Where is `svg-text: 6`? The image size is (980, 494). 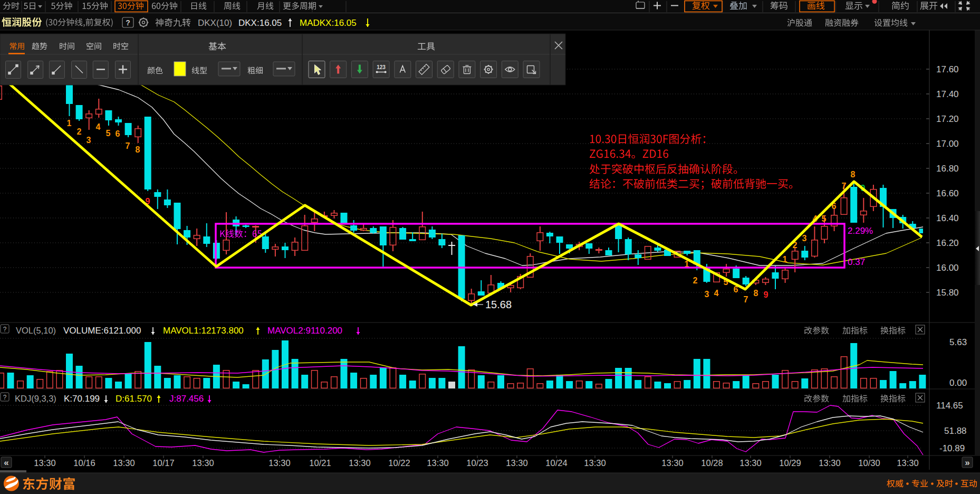 svg-text: 6 is located at coordinates (118, 134).